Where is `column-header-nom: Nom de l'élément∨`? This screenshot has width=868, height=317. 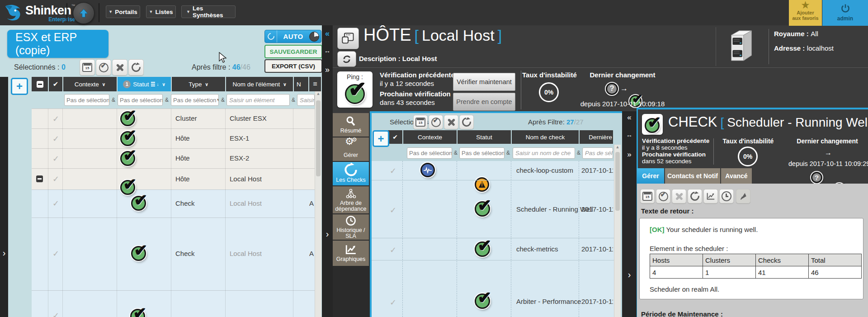
column-header-nom: Nom de l'élément∨ is located at coordinates (259, 84).